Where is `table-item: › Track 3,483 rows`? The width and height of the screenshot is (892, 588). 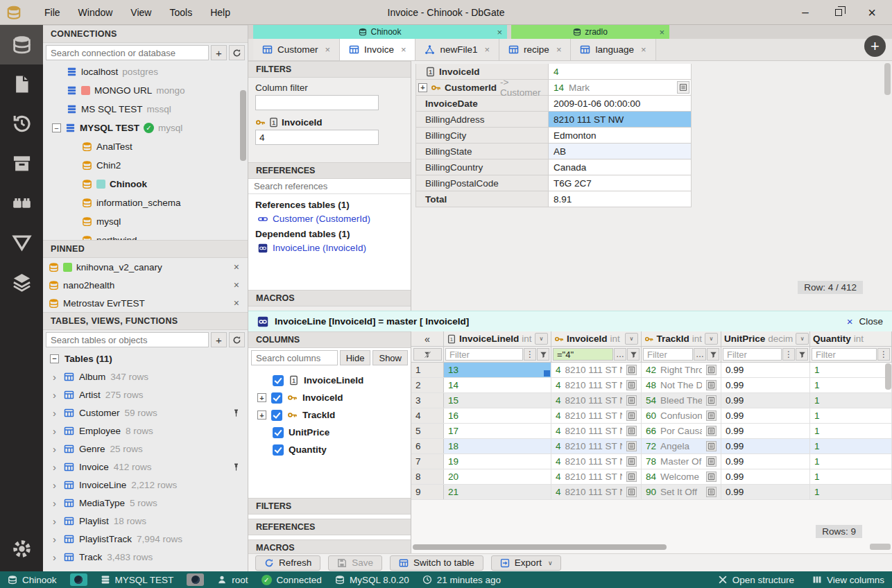 table-item: › Track 3,483 rows is located at coordinates (146, 557).